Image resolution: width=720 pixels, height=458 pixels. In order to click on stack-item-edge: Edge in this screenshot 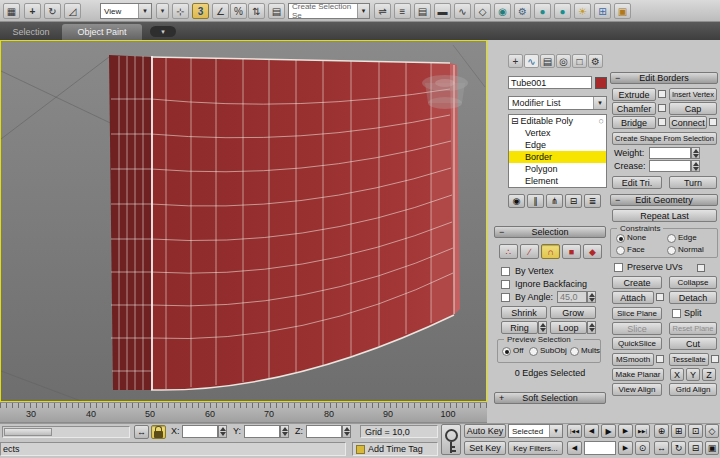, I will do `click(558, 145)`.